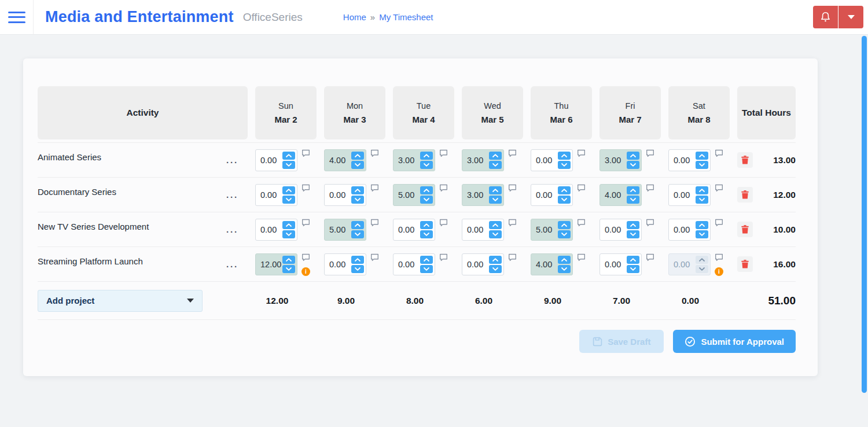 Image resolution: width=868 pixels, height=427 pixels. Describe the element at coordinates (865, 214) in the screenshot. I see `vertical-scrollbar` at that location.